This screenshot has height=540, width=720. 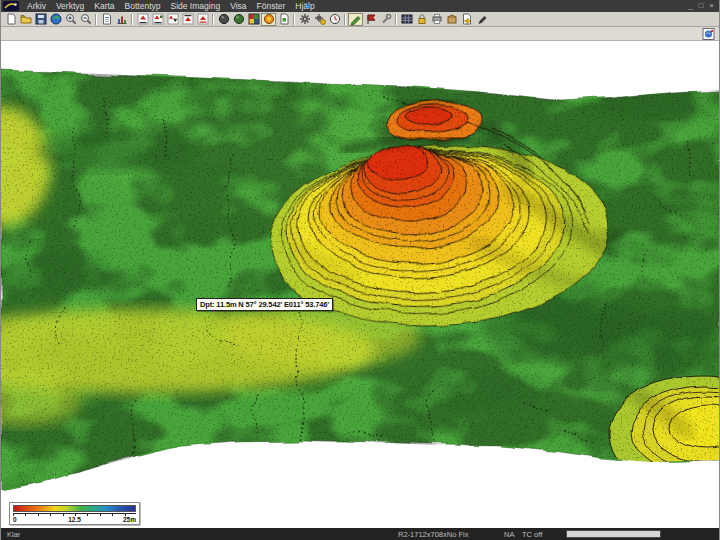 I want to click on legend-gradient-bar, so click(x=74, y=508).